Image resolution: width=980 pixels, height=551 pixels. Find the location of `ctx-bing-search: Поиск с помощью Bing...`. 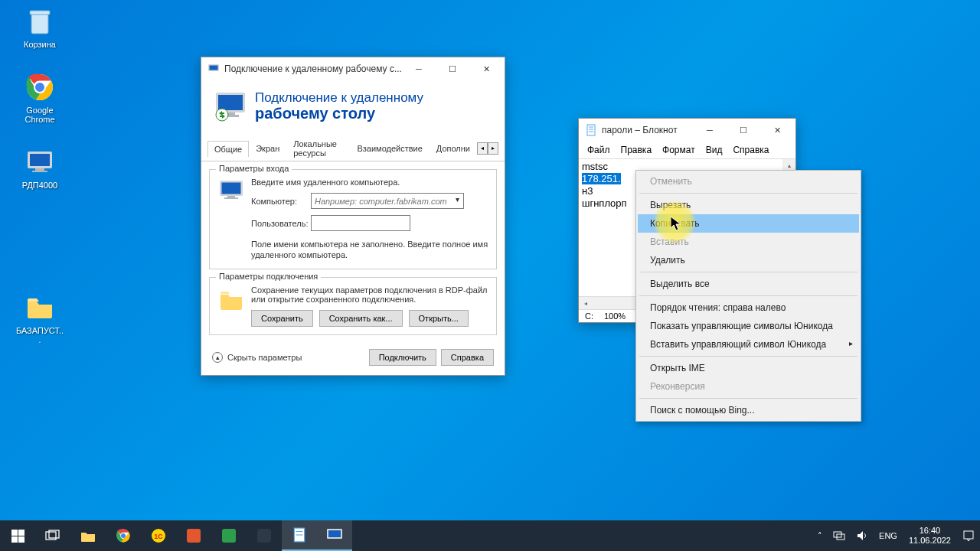

ctx-bing-search: Поиск с помощью Bing... is located at coordinates (749, 410).